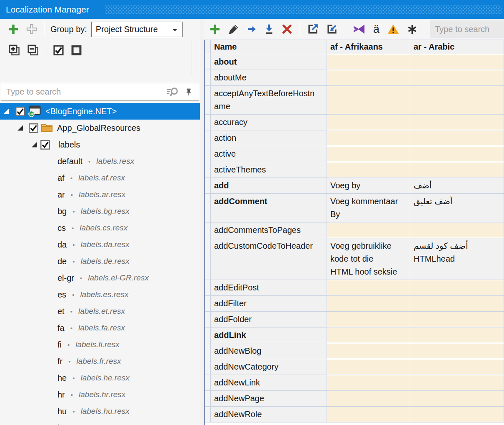 The height and width of the screenshot is (425, 504). Describe the element at coordinates (58, 50) in the screenshot. I see `check-all-button` at that location.